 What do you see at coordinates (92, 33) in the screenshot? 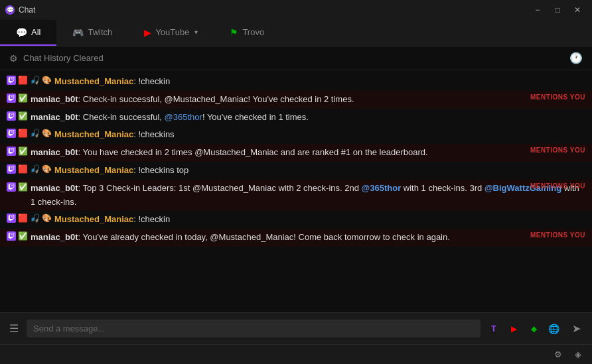
I see `tab-twitch: 🎮 Twitch` at bounding box center [92, 33].